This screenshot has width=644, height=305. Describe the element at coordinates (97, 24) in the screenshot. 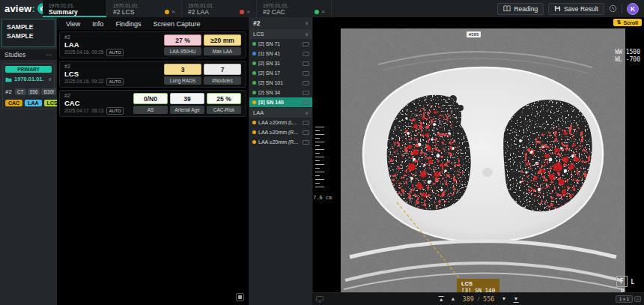

I see `menu-info: Info` at that location.